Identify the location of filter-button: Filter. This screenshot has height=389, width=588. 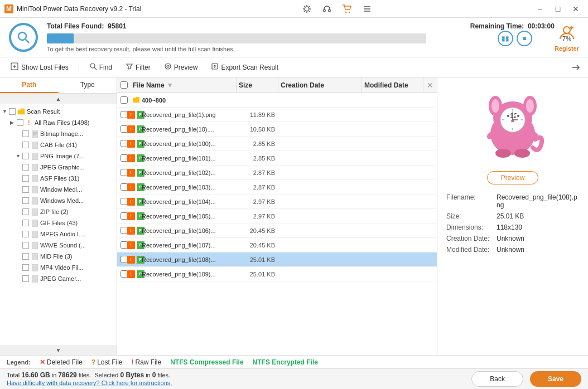
(138, 67).